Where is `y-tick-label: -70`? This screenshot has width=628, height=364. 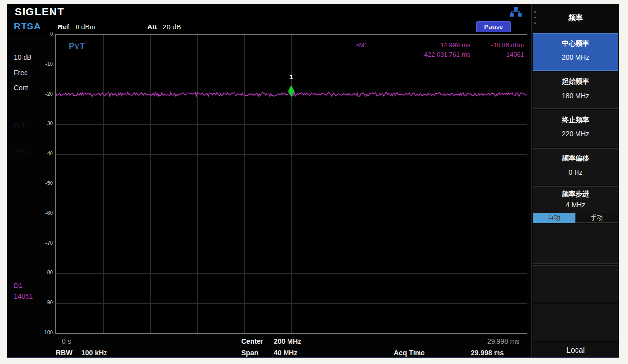 y-tick-label: -70 is located at coordinates (44, 243).